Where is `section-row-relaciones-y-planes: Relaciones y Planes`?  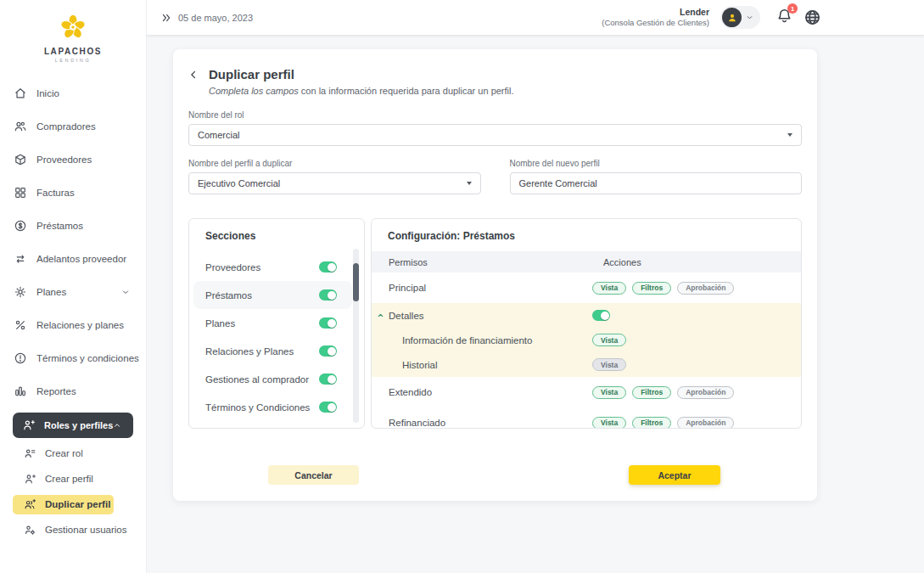
section-row-relaciones-y-planes: Relaciones y Planes is located at coordinates (273, 351).